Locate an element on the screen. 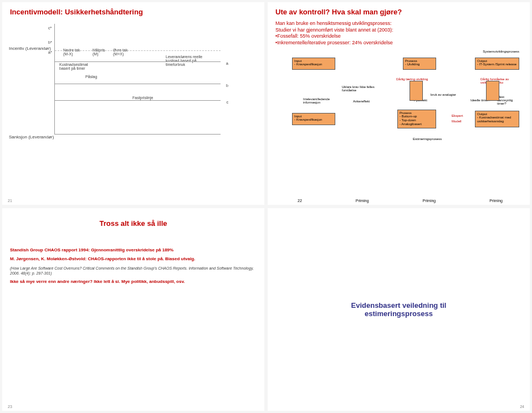 This screenshot has width=532, height=413. process-diagram: Systemutviklingsprosess Input - Kravspes… is located at coordinates (400, 111).